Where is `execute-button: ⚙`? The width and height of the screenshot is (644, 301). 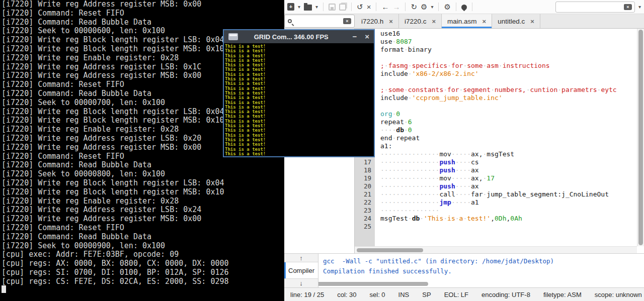 execute-button: ⚙ is located at coordinates (447, 7).